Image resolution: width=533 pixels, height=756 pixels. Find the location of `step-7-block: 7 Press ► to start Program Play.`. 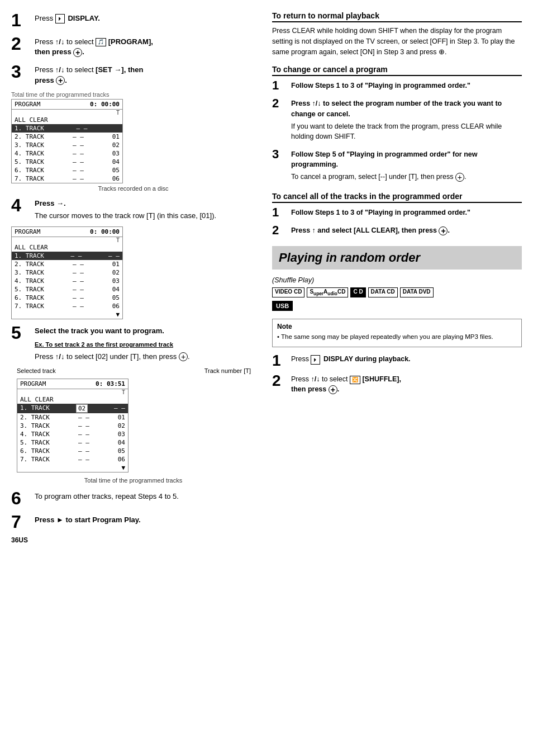

step-7-block: 7 Press ► to start Program Play. is located at coordinates (133, 522).